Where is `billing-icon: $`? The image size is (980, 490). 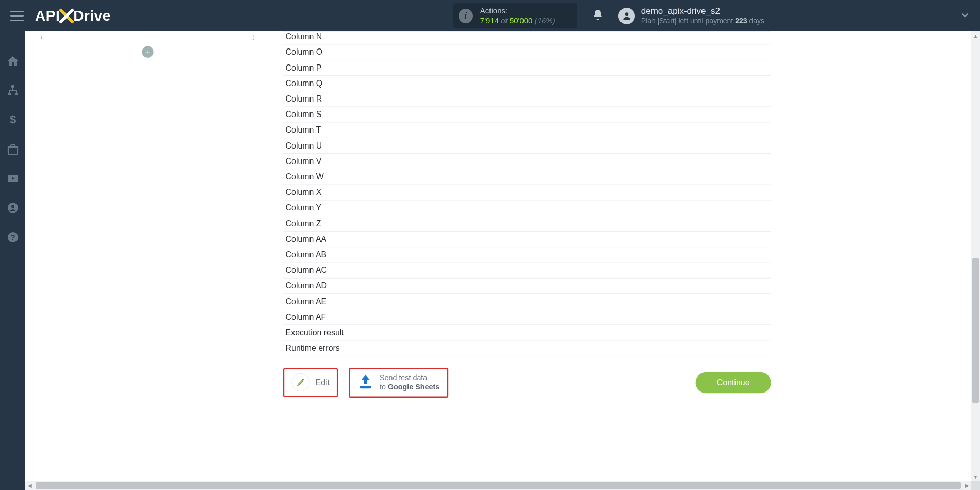
billing-icon: $ is located at coordinates (13, 120).